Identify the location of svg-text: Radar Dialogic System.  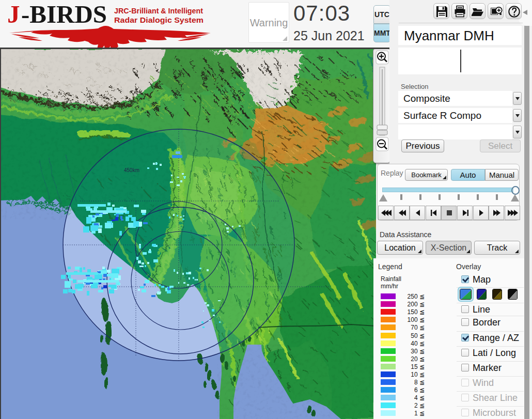
(159, 20).